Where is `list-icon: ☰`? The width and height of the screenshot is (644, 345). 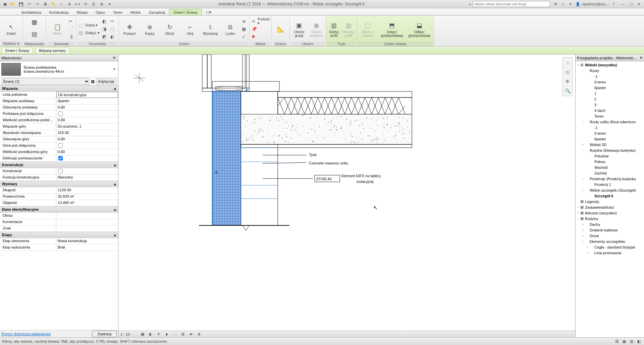 list-icon: ☰ is located at coordinates (94, 4).